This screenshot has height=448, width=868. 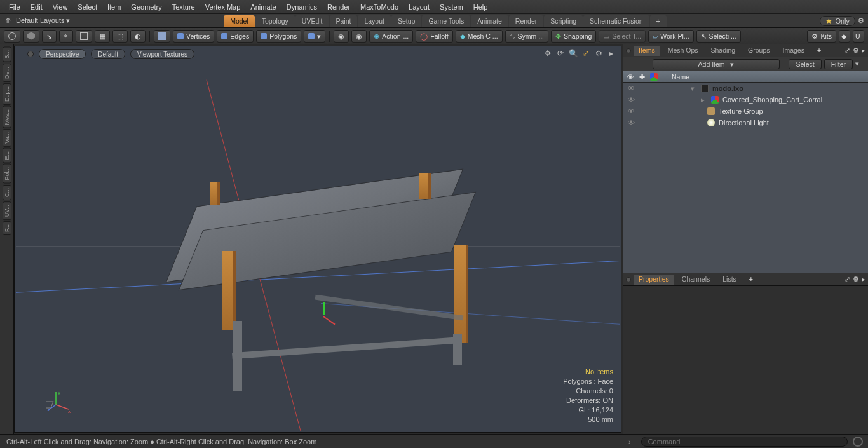 What do you see at coordinates (379, 7) in the screenshot?
I see `menu-maxtomodo: MaxToModo` at bounding box center [379, 7].